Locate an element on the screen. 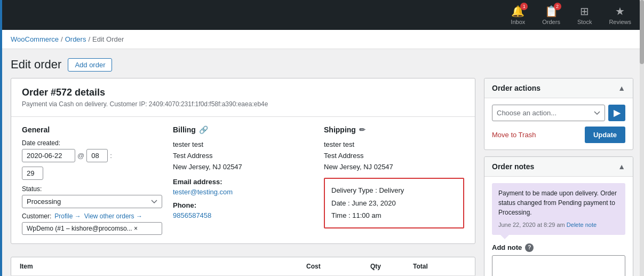 Image resolution: width=644 pixels, height=276 pixels. delivery-time: Time : 11:00 am is located at coordinates (394, 216).